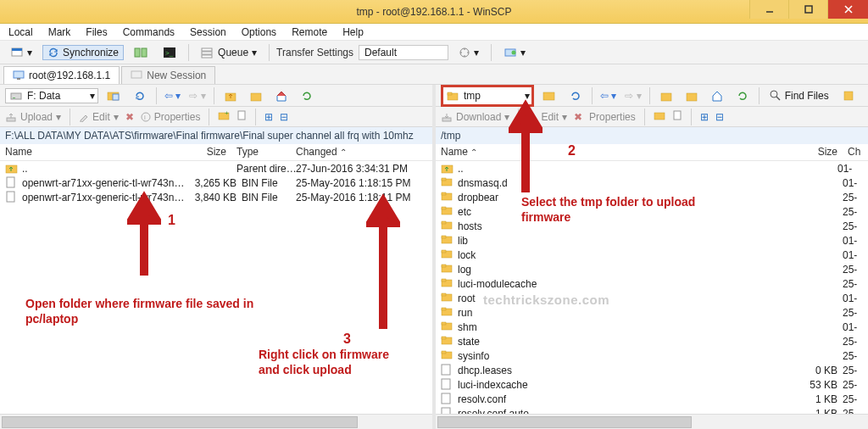  Describe the element at coordinates (704, 117) in the screenshot. I see `remote-expand-icon: ⊞` at that location.